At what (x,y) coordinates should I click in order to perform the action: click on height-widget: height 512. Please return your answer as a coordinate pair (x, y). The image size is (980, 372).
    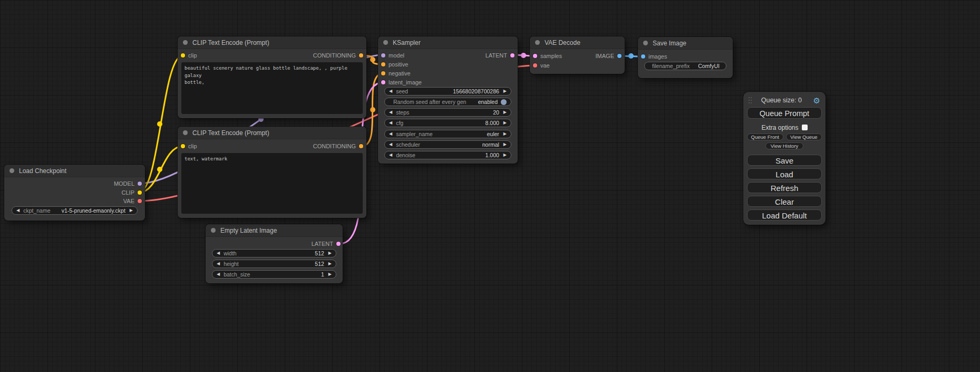
    Looking at the image, I should click on (274, 264).